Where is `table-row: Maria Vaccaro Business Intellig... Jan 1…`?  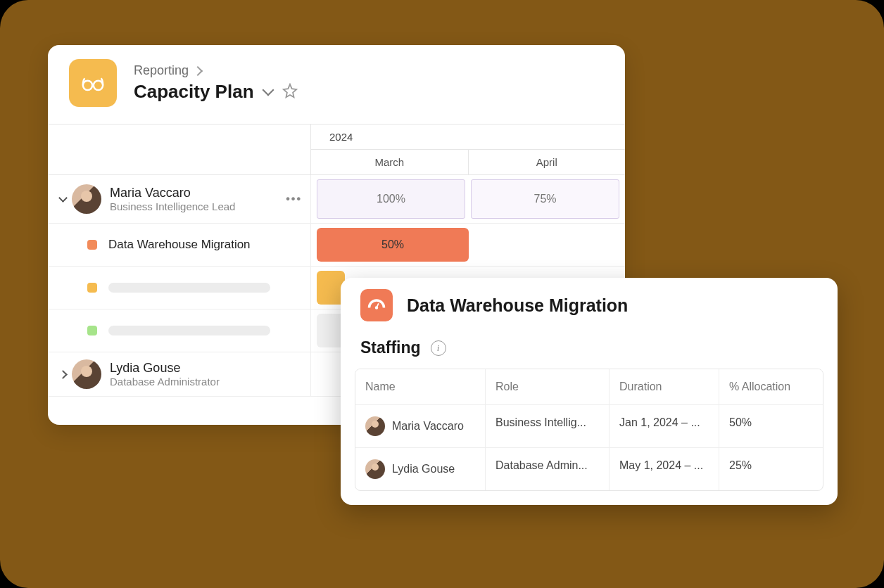 table-row: Maria Vaccaro Business Intellig... Jan 1… is located at coordinates (589, 426).